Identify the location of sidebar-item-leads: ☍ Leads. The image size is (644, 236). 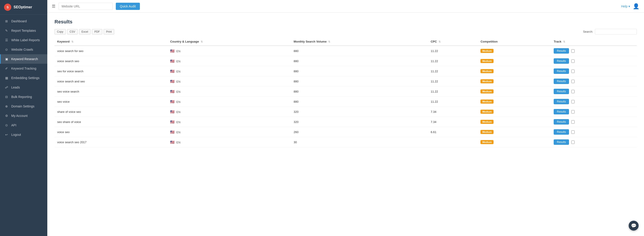
(24, 88).